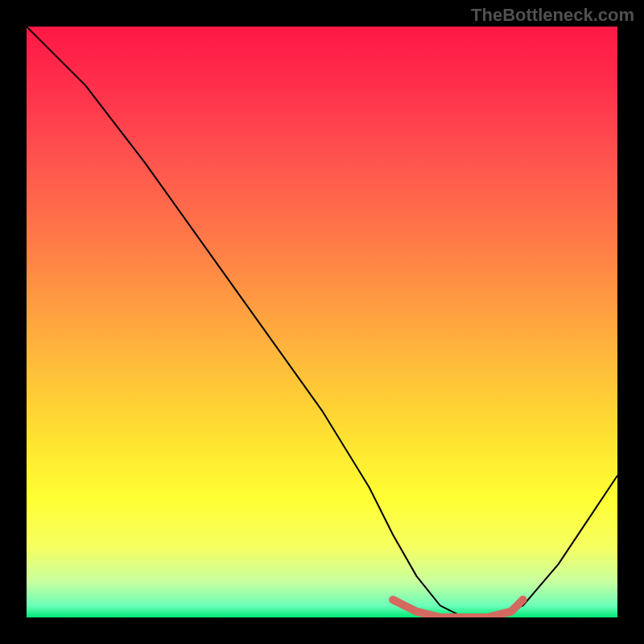 This screenshot has width=644, height=644. Describe the element at coordinates (552, 15) in the screenshot. I see `watermark-text: TheBottleneck.com` at that location.